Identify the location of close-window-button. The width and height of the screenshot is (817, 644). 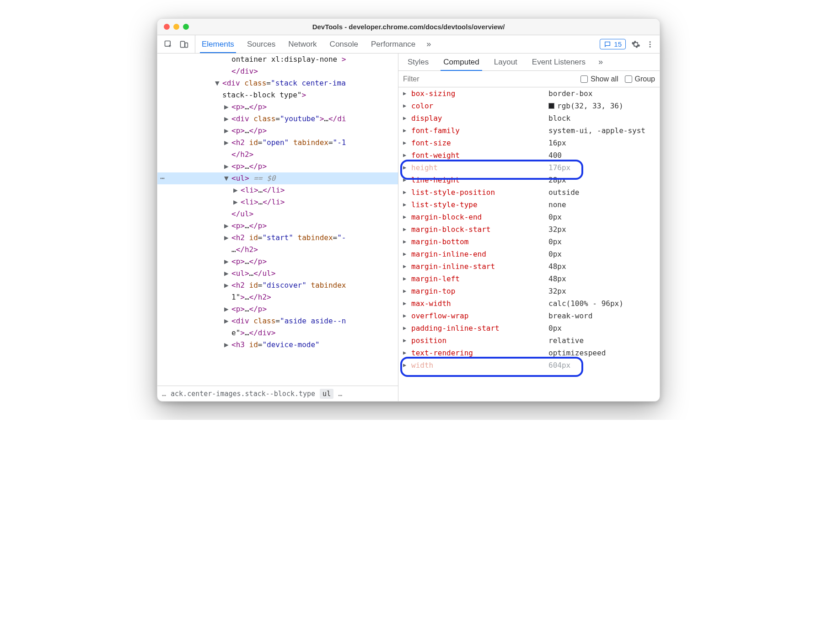
(167, 27).